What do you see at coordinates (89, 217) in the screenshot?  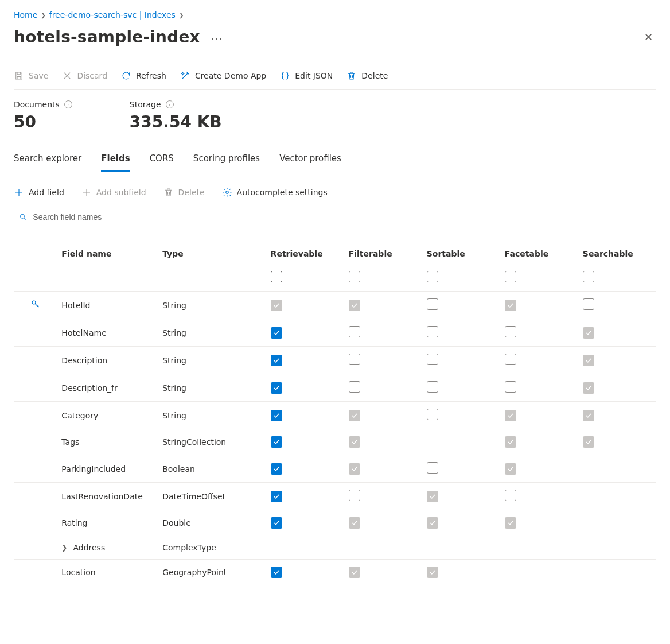 I see `search-input` at bounding box center [89, 217].